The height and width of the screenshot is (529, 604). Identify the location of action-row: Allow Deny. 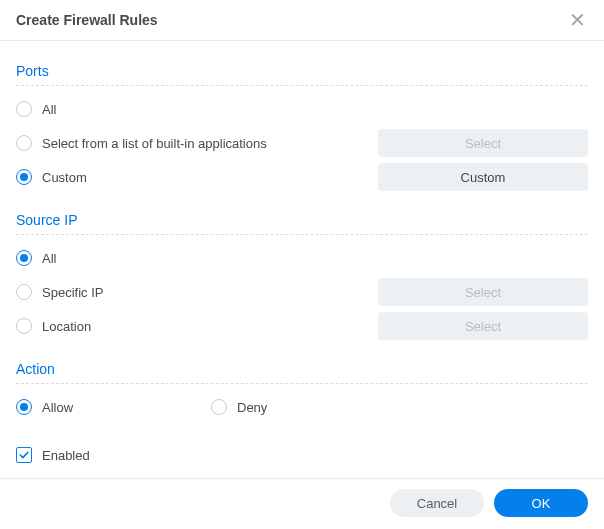
(302, 407).